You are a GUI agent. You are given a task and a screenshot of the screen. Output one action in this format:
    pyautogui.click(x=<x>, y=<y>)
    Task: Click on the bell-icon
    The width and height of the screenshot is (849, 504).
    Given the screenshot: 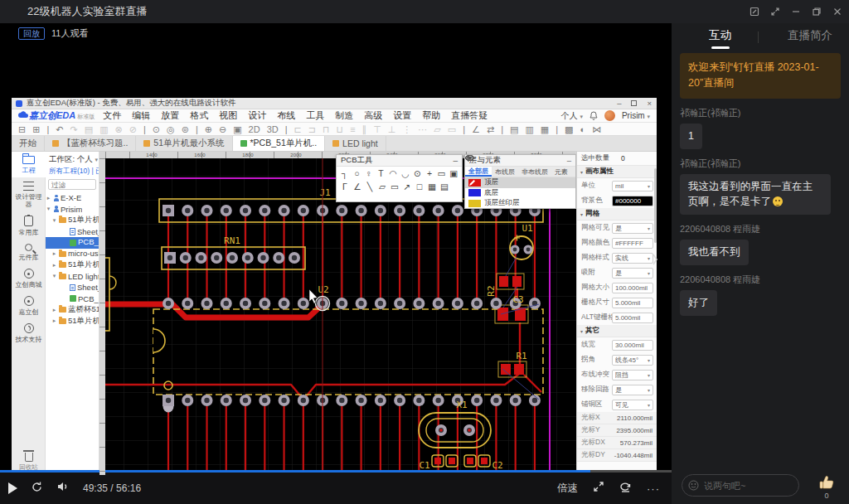 What is the action you would take?
    pyautogui.click(x=594, y=116)
    